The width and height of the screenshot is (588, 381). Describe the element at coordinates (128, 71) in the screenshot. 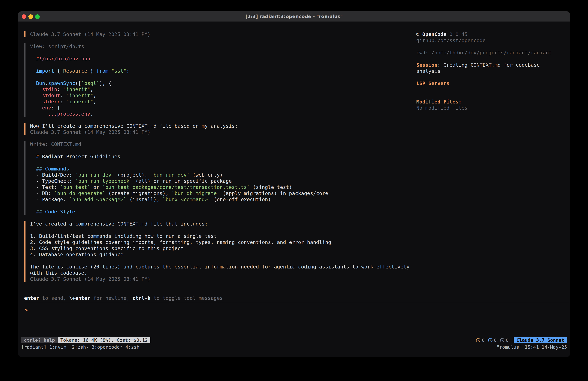

I see `text-segment: ;` at that location.